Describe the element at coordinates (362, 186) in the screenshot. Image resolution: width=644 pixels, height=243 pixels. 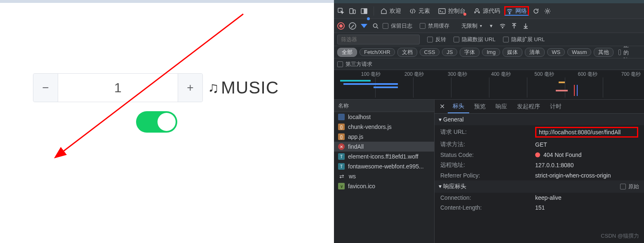
I see `request-name: favicon.ico` at that location.